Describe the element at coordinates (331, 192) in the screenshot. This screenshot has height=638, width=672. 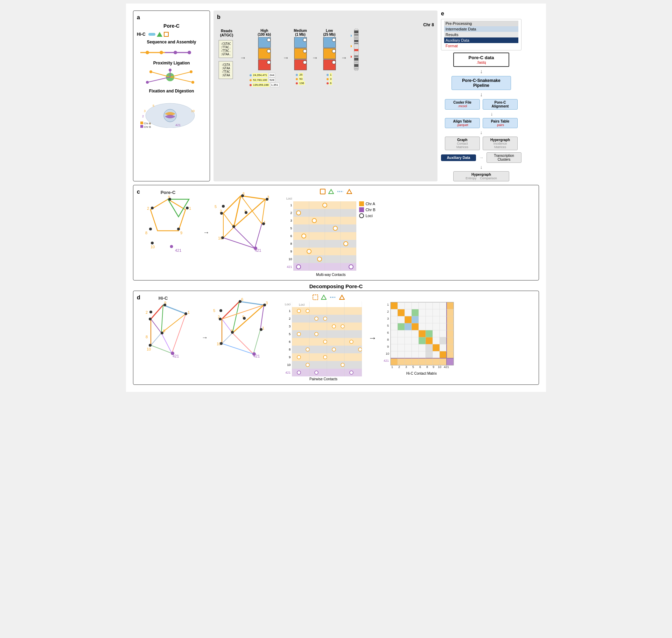
I see `c-icon-triangle` at that location.